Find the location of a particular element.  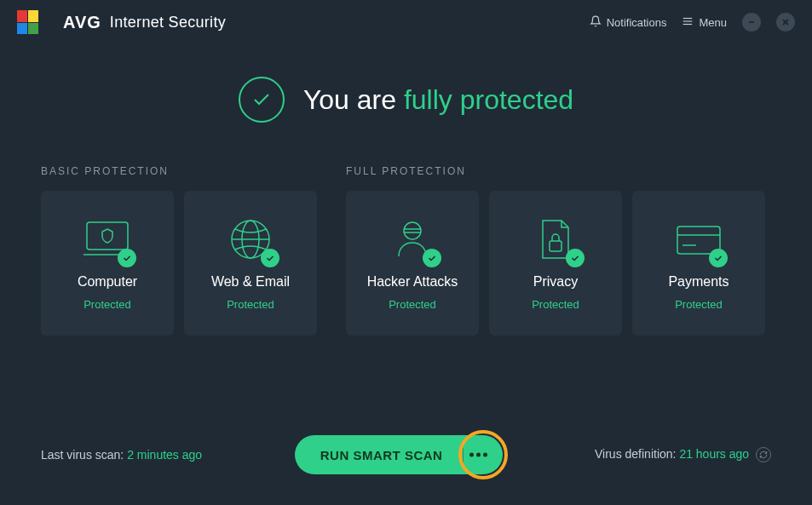

notifications-label: Notifications is located at coordinates (637, 22).